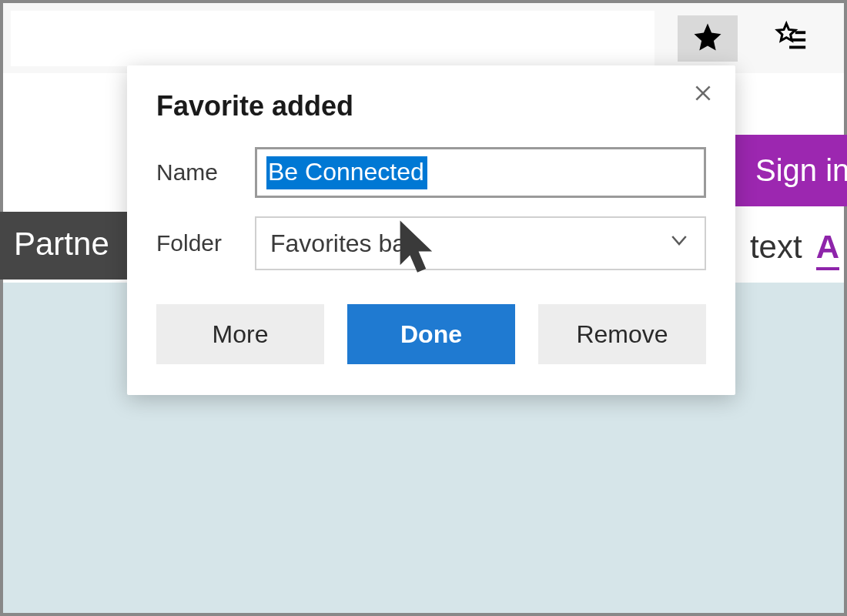  What do you see at coordinates (622, 334) in the screenshot?
I see `remove-button: Remove` at bounding box center [622, 334].